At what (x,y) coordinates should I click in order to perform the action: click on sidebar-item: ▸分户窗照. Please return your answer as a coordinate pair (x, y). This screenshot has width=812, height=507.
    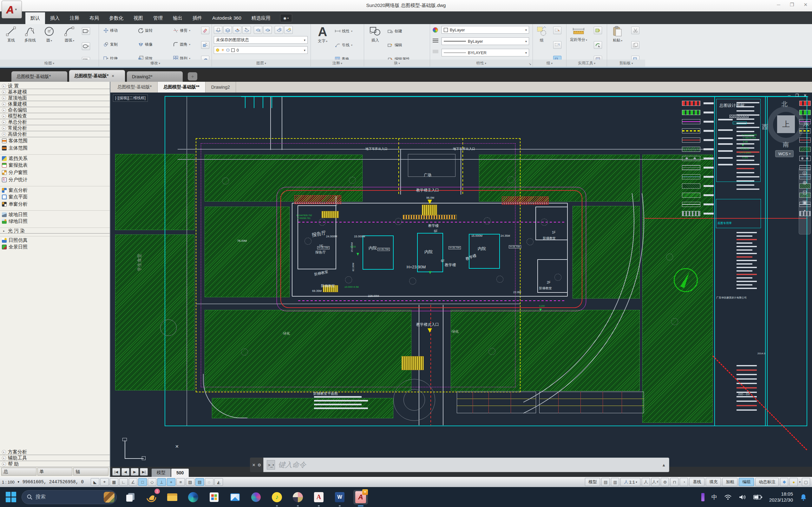
    Looking at the image, I should click on (55, 172).